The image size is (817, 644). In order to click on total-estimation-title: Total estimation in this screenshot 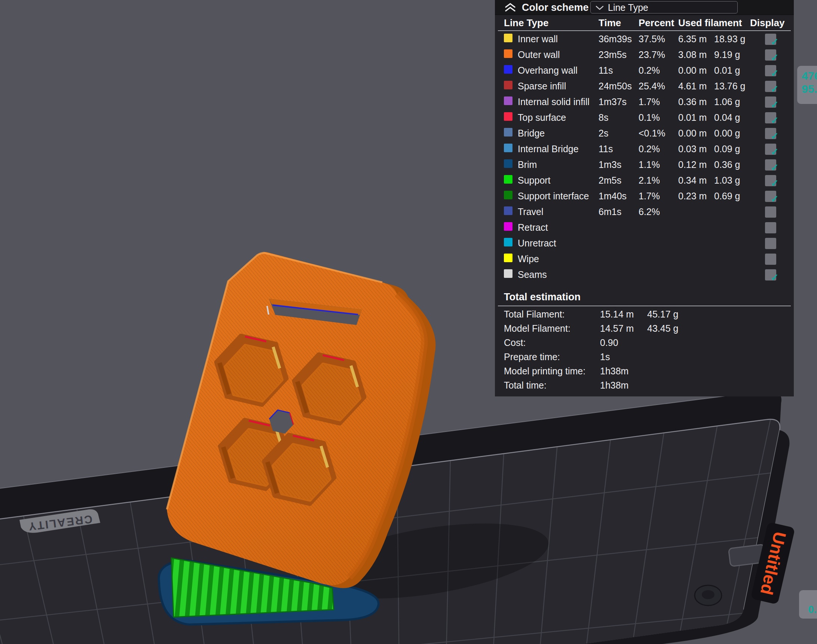, I will do `click(542, 297)`.